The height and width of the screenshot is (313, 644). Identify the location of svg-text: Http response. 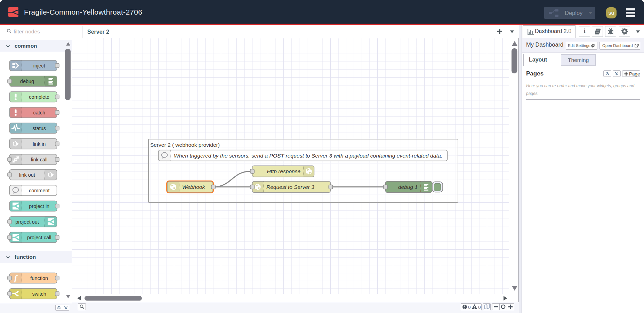
(284, 171).